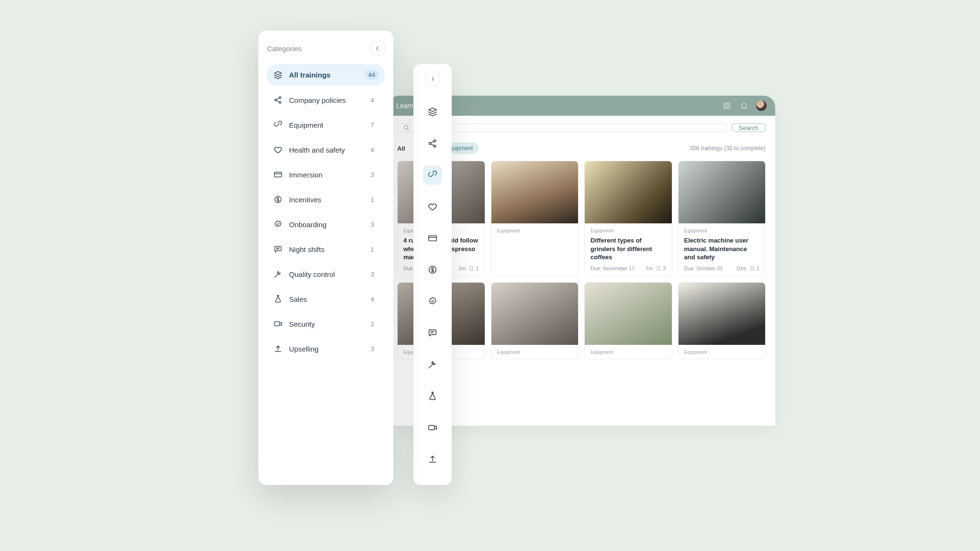 This screenshot has width=980, height=551. I want to click on card-title: Different types of grinders for differen…, so click(628, 249).